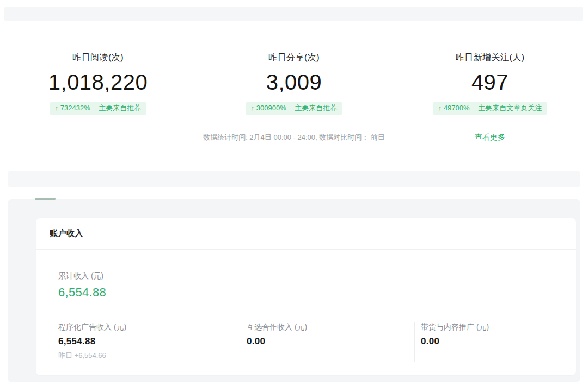  Describe the element at coordinates (490, 58) in the screenshot. I see `stat-label: 昨日新增关注(人)` at that location.